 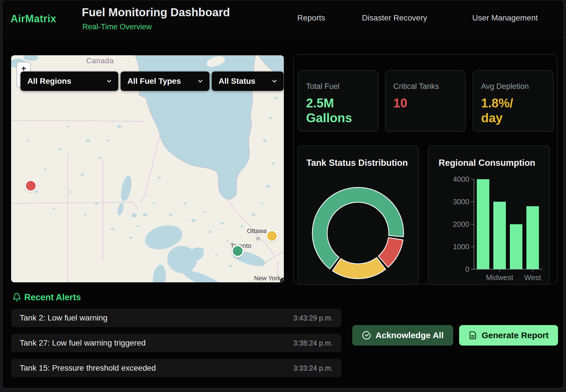 What do you see at coordinates (313, 318) in the screenshot?
I see `alert-timestamp: 3:43:29 p.m.` at bounding box center [313, 318].